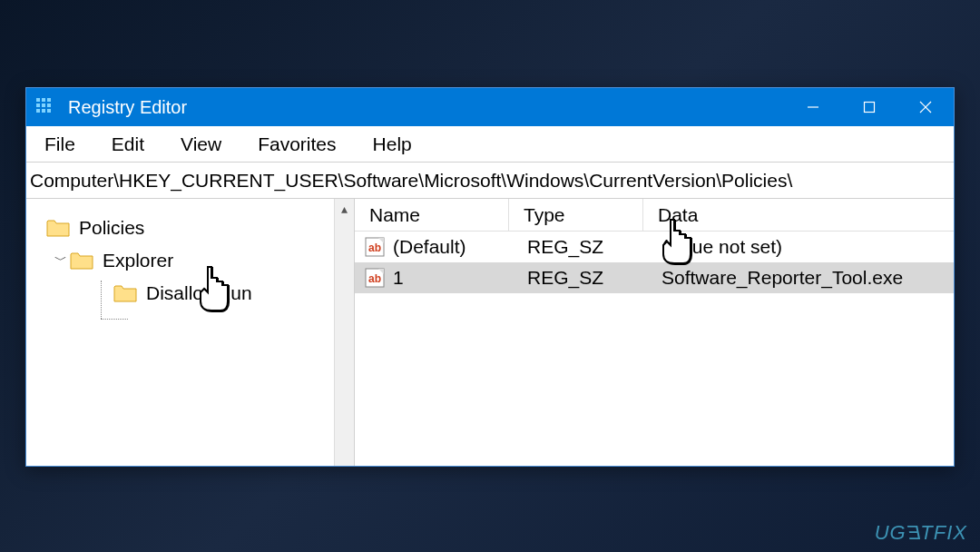 The width and height of the screenshot is (980, 552). Describe the element at coordinates (125, 107) in the screenshot. I see `window-title: Registry Editor` at that location.